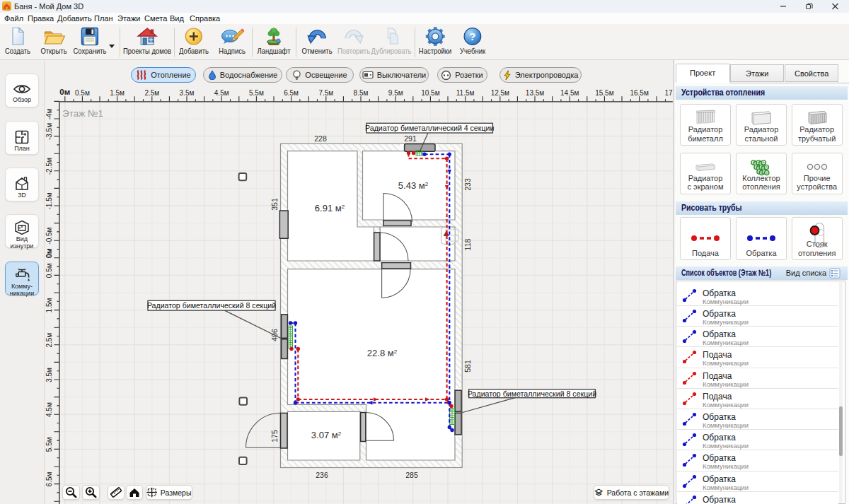 The height and width of the screenshot is (504, 849). What do you see at coordinates (330, 208) in the screenshot?
I see `svg-text: 6.91 м2` at bounding box center [330, 208].